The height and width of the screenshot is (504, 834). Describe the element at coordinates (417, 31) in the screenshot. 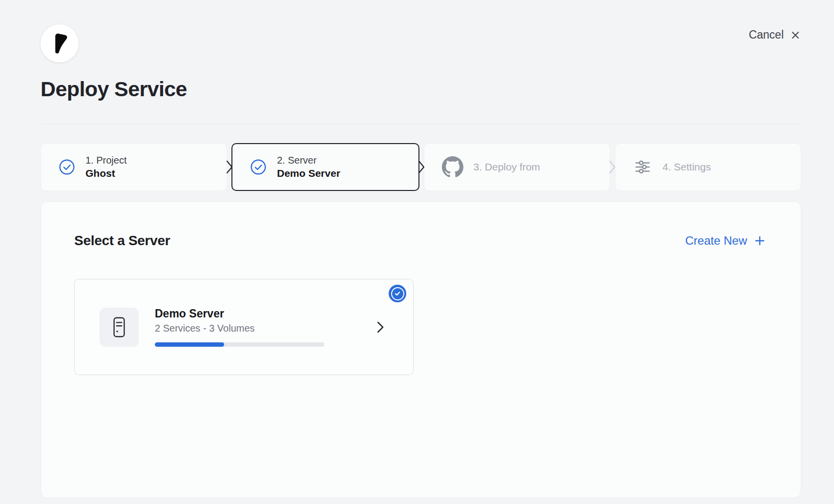

I see `topbar: Cancel` at that location.